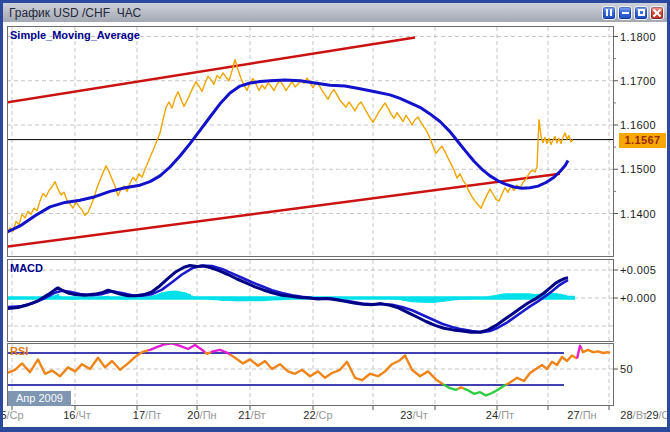 This screenshot has width=670, height=432. Describe the element at coordinates (202, 415) in the screenshot. I see `x-axis-label: 20/Пн` at that location.